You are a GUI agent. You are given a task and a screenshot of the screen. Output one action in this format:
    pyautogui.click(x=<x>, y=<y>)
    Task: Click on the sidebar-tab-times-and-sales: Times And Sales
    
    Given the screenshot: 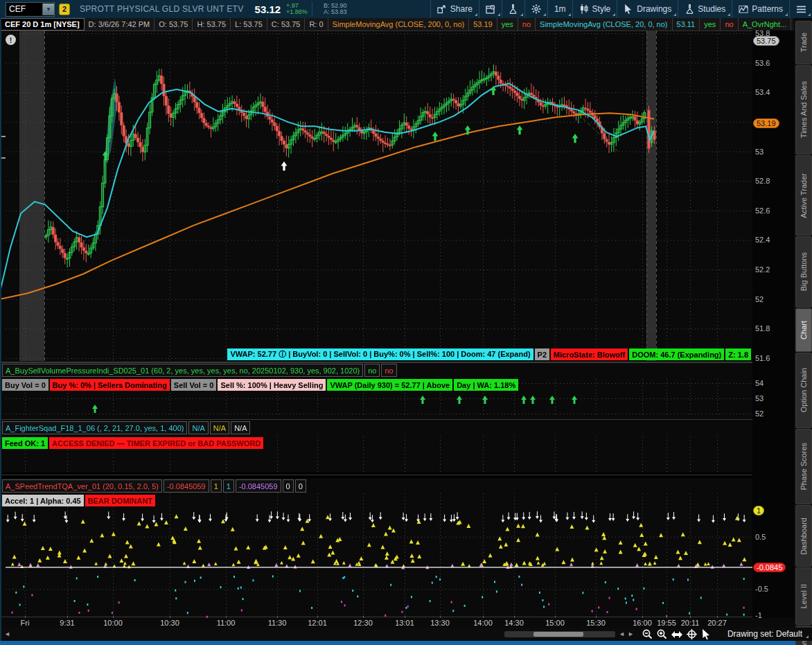 What is the action you would take?
    pyautogui.click(x=804, y=109)
    